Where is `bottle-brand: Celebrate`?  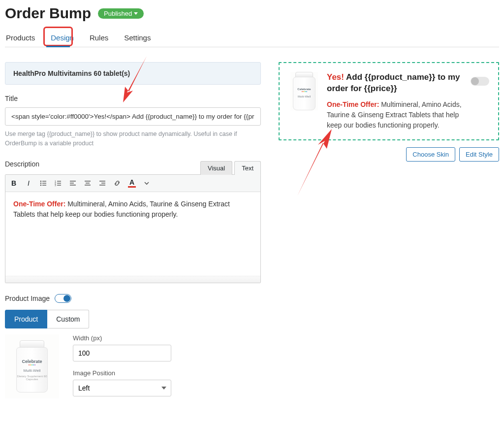
bottle-brand: Celebrate is located at coordinates (32, 361).